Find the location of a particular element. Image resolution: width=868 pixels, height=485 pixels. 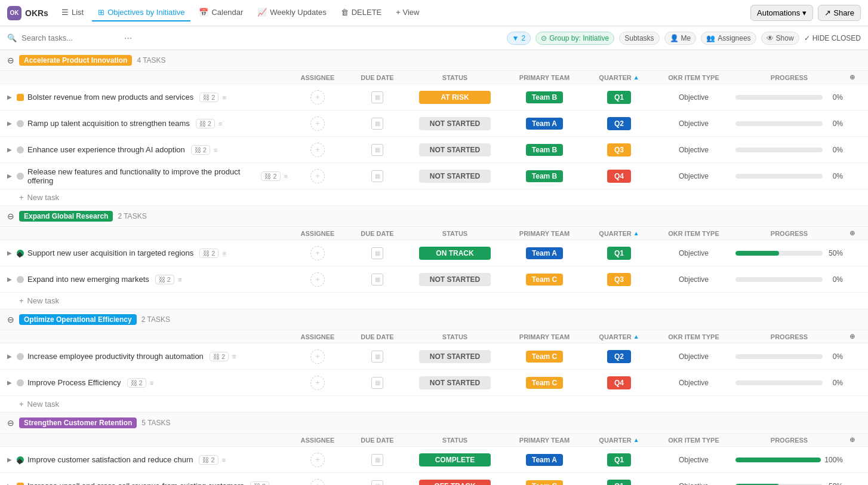

subtasks-chip: Subtasks is located at coordinates (639, 38).